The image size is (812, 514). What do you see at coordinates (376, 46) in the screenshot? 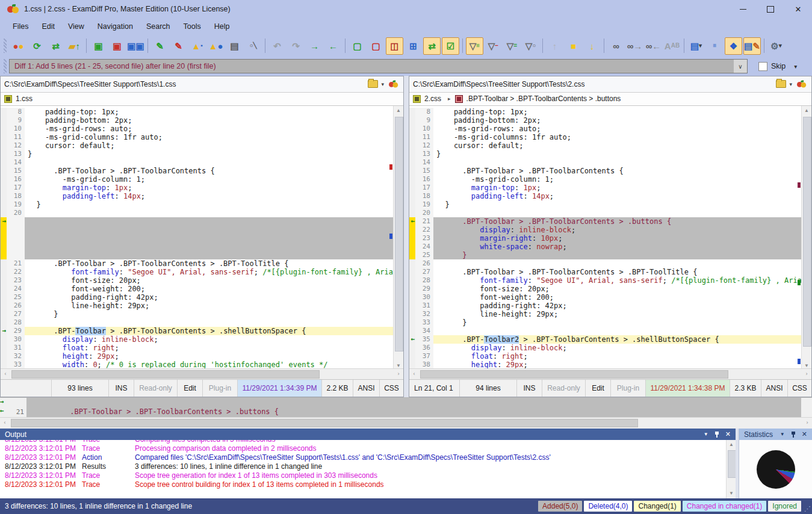
I see `show-second-pane-icon: ▢` at bounding box center [376, 46].